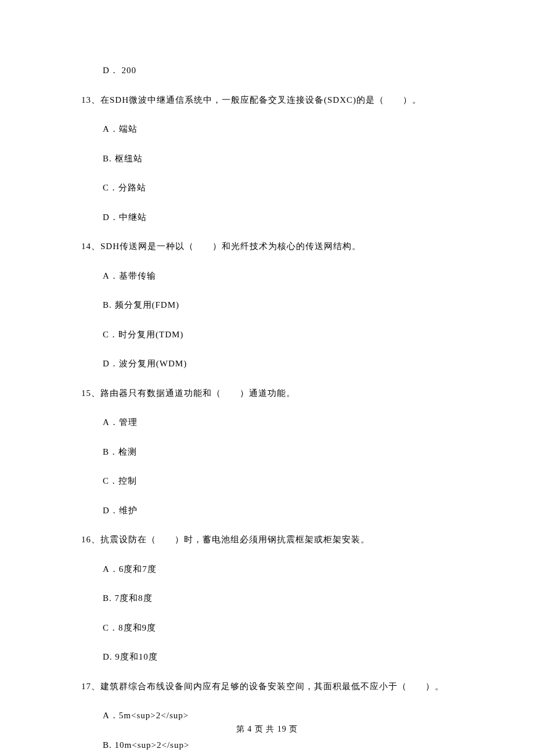  Describe the element at coordinates (91, 539) in the screenshot. I see `question-number: 16、` at that location.